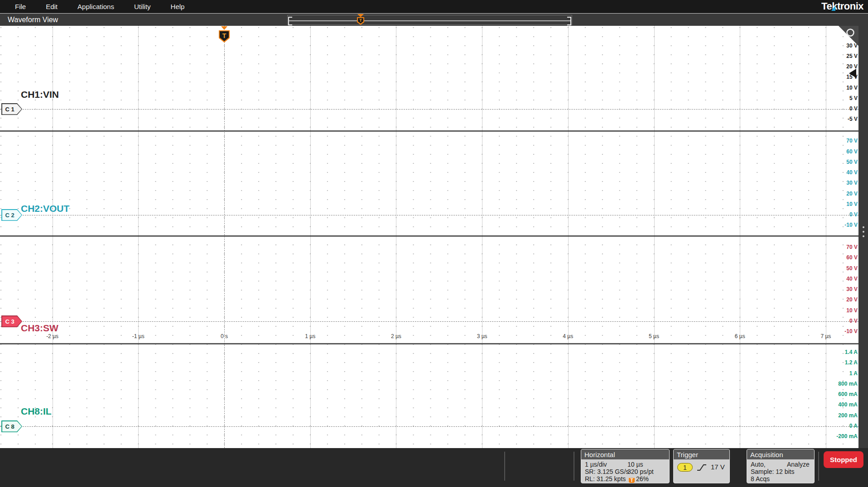 The height and width of the screenshot is (487, 868). Describe the element at coordinates (842, 426) in the screenshot. I see `axis-label: 0 A` at that location.